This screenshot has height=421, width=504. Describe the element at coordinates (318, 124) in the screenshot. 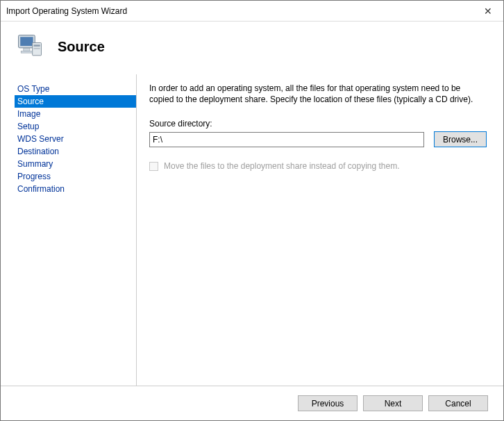

I see `source-directory-label: Source directory:` at that location.